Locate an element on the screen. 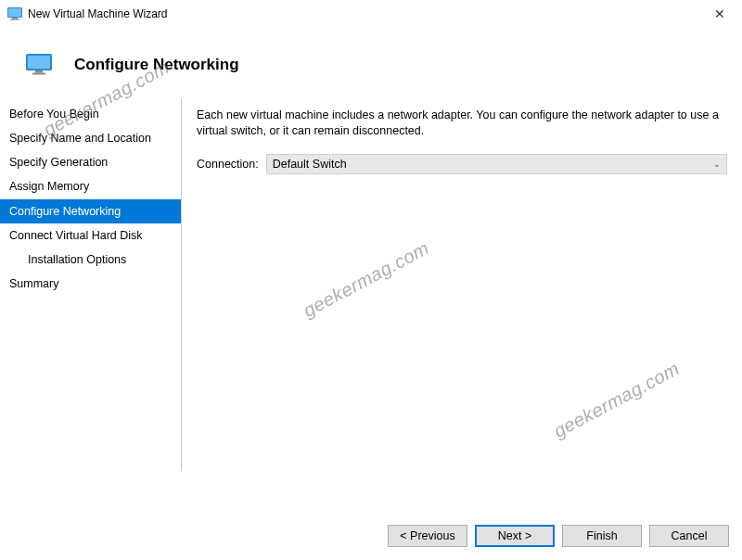 The height and width of the screenshot is (560, 742). sidebar-item-label: Specify Name and Location is located at coordinates (80, 138).